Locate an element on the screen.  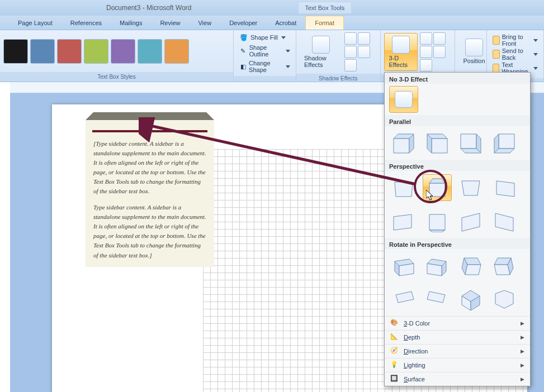
tab-developer: Developer is located at coordinates (243, 23).